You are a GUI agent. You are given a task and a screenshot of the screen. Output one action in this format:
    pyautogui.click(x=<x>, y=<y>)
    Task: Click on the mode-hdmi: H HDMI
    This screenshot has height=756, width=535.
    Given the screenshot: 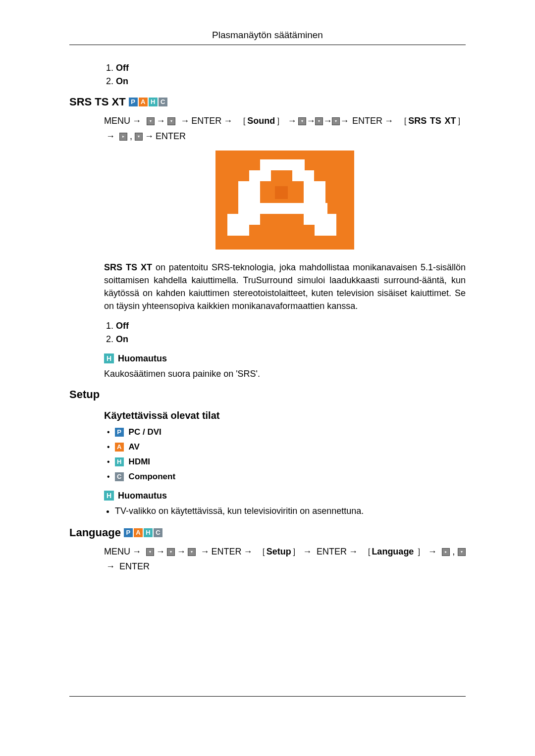 What is the action you would take?
    pyautogui.click(x=286, y=462)
    